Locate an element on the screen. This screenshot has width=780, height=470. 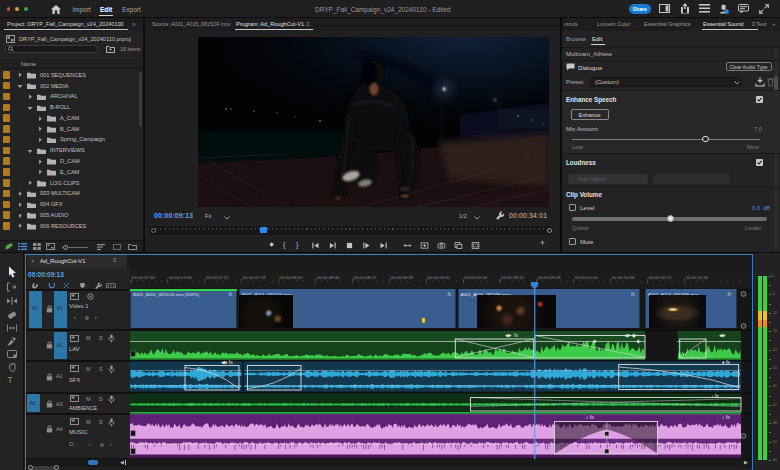
svg-text: ◀♦ fx is located at coordinates (227, 362).